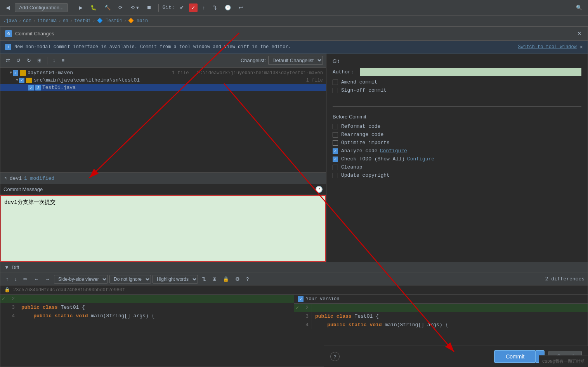 This screenshot has height=367, width=588. I want to click on diff-right-num-2: 2, so click(306, 308).